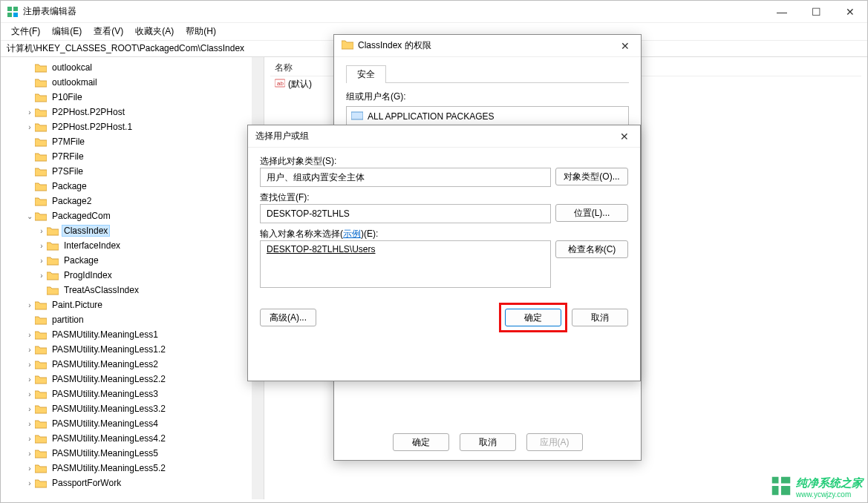 This screenshot has height=503, width=868. Describe the element at coordinates (108, 468) in the screenshot. I see `tree-item-label: PASMUtility.MeaningLess5.2` at that location.